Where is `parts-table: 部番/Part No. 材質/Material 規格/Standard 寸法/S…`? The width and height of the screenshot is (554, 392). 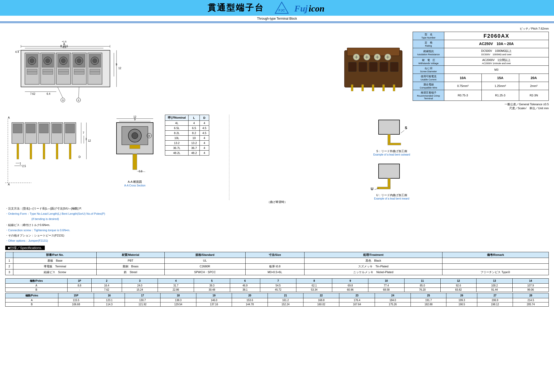
parts-table: 部番/Part No. 材質/Material 規格/Standard 寸法/S… is located at coordinates (277, 263).